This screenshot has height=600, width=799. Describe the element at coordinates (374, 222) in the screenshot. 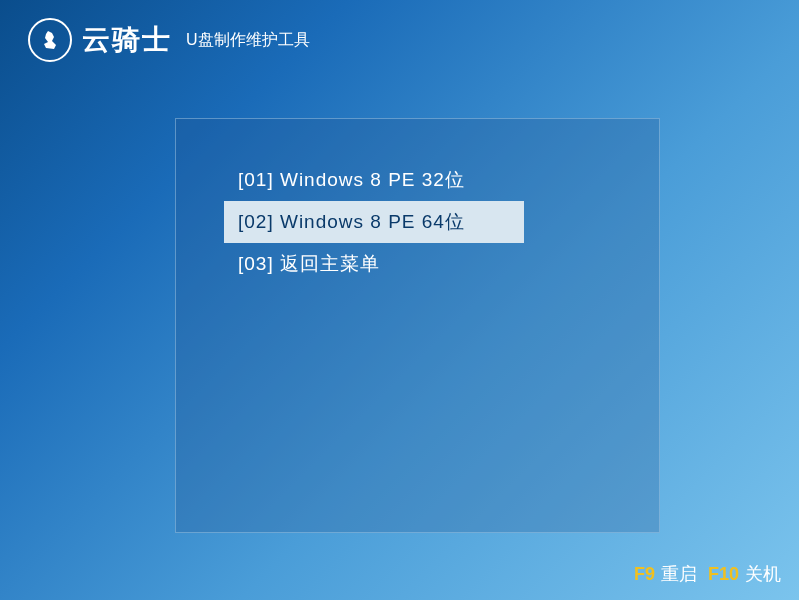

I see `menu-item-win8pe-64: [02] Windows 8 PE 64位` at that location.